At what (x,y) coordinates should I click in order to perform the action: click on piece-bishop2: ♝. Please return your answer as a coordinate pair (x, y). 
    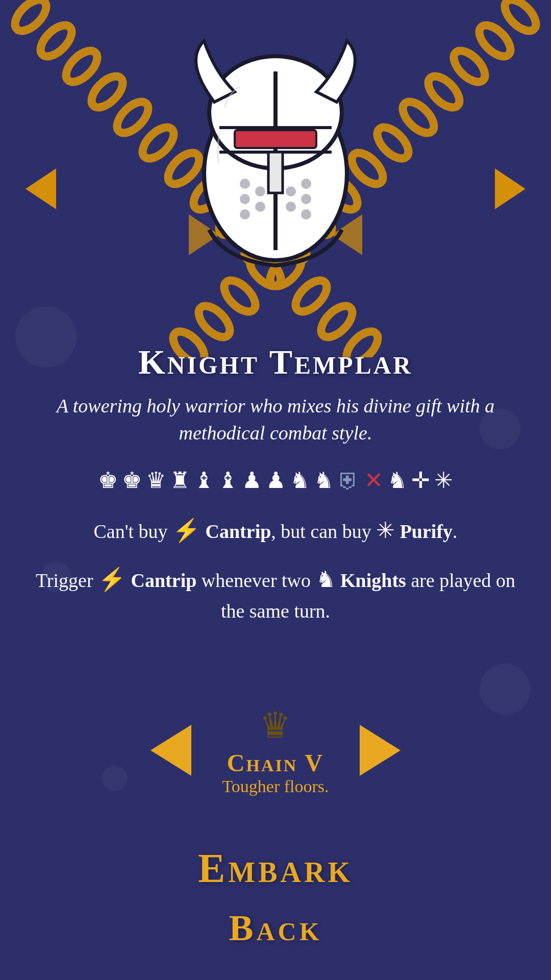
    Looking at the image, I should click on (228, 480).